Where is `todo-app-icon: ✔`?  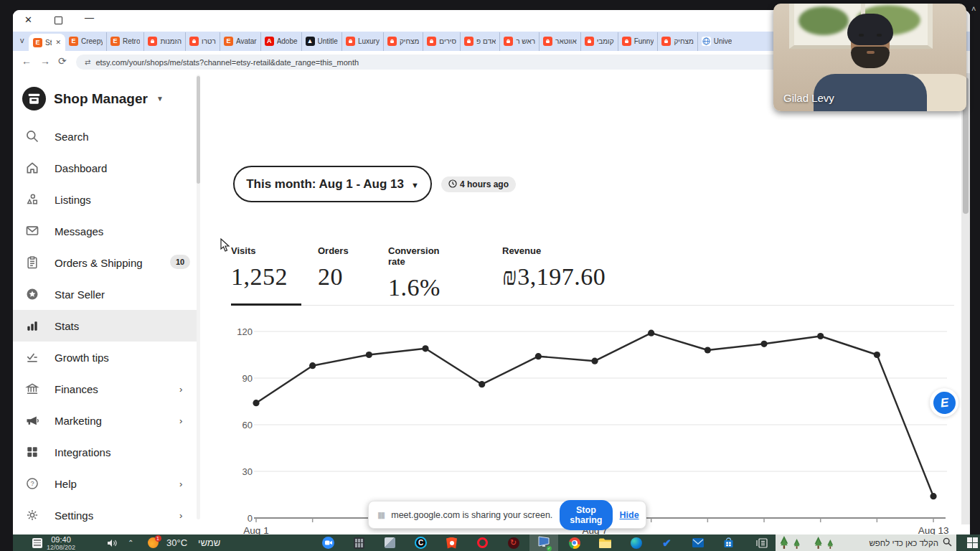 todo-app-icon: ✔ is located at coordinates (667, 542).